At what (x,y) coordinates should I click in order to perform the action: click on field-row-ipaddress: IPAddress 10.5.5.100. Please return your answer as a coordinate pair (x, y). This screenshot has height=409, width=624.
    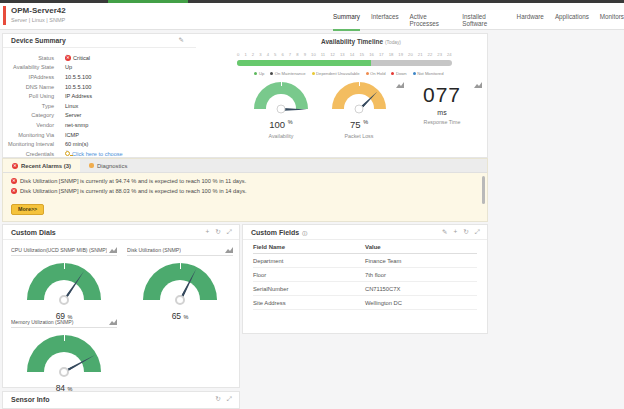
    Looking at the image, I should click on (100, 77).